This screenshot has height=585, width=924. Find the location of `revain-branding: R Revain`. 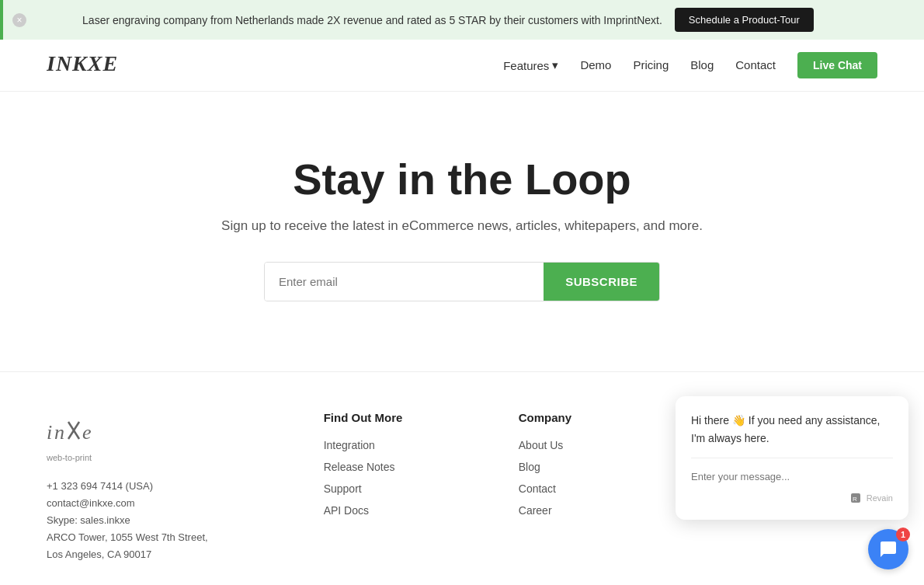

revain-branding: R Revain is located at coordinates (792, 498).